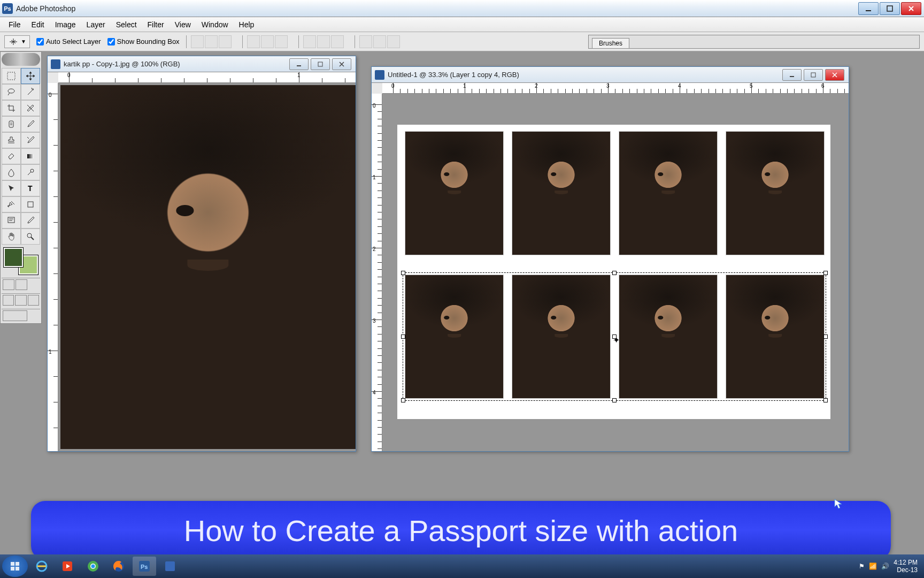 Image resolution: width=924 pixels, height=578 pixels. I want to click on menu-edit: Edit, so click(38, 25).